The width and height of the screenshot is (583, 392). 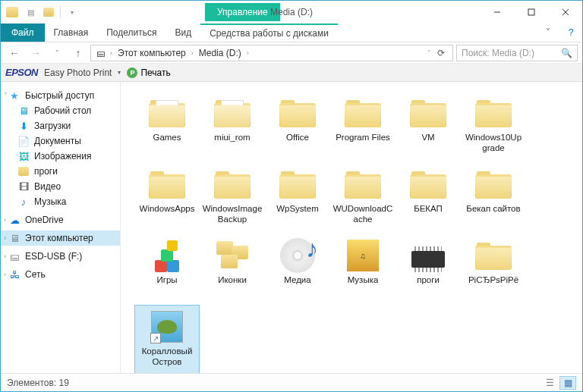 What do you see at coordinates (232, 268) in the screenshot?
I see `file-item: Иконки` at bounding box center [232, 268].